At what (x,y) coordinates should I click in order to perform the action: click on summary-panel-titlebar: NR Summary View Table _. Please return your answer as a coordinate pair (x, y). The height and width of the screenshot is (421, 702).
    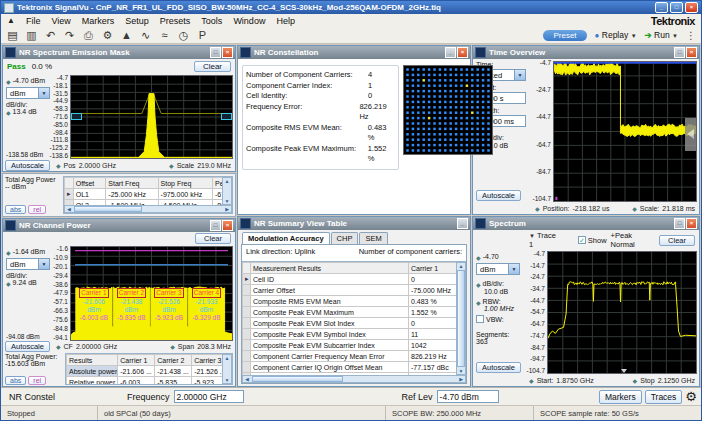
    Looking at the image, I should click on (354, 224).